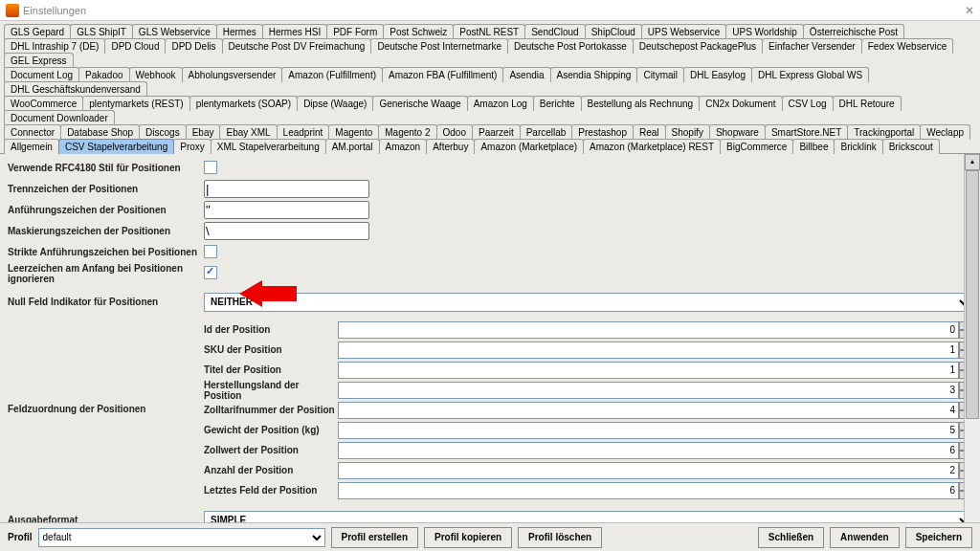 The height and width of the screenshot is (551, 980). I want to click on scroll-up-icon: ▴, so click(972, 163).